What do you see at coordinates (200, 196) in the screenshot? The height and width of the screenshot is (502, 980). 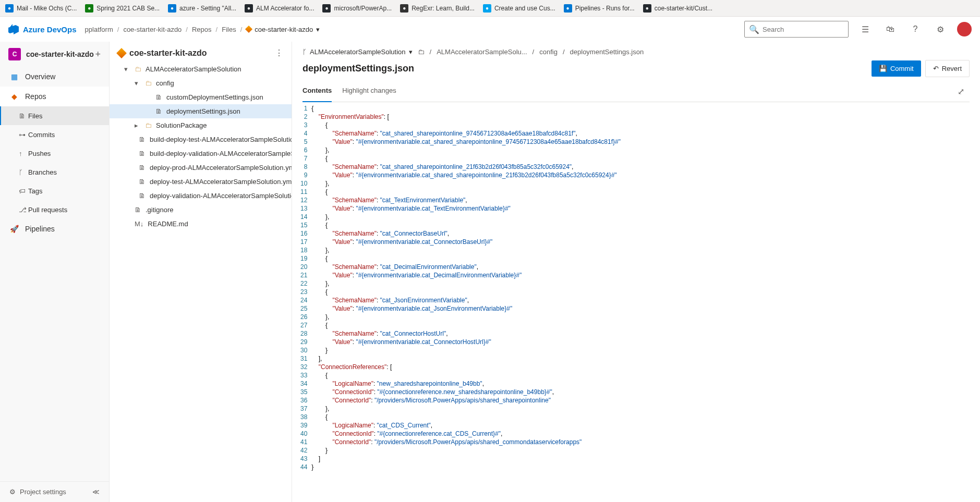 I see `tree-node-9: 🗎deploy-validation-ALMAcceleratorSampleS…` at bounding box center [200, 196].